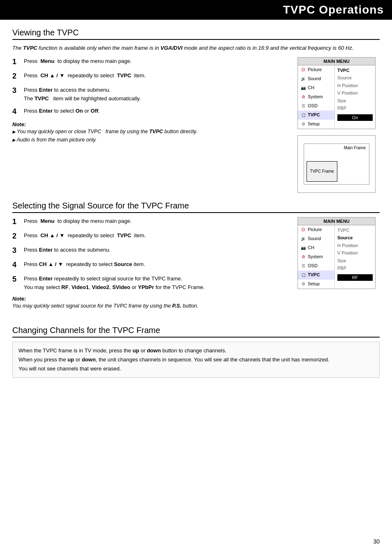 Image resolution: width=392 pixels, height=553 pixels. I want to click on step-1-4: 4 Press Enter to select On or Off., so click(151, 112).